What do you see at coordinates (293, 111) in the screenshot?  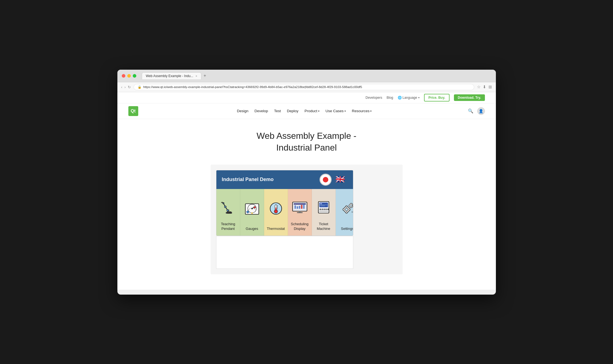 I see `nav-deploy: Deploy` at bounding box center [293, 111].